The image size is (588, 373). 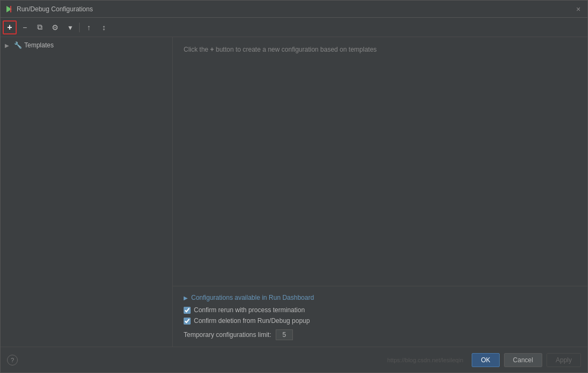 What do you see at coordinates (55, 9) in the screenshot?
I see `window-title: Run/Debug Configurations` at bounding box center [55, 9].